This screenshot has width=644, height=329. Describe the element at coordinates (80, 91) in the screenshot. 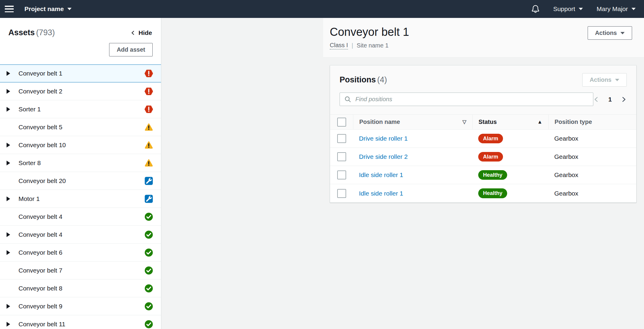

I see `asset-list-item-conveyor-belt-2: Conveyor belt 2` at that location.